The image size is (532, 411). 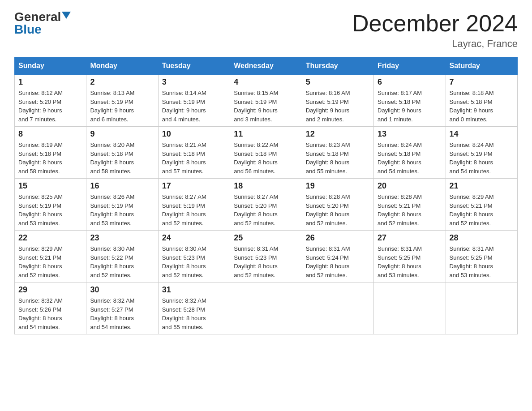 What do you see at coordinates (194, 262) in the screenshot?
I see `day-info: Sunrise: 8:30 AM Sunset: 5:23 PM Dayligh…` at bounding box center [194, 262].